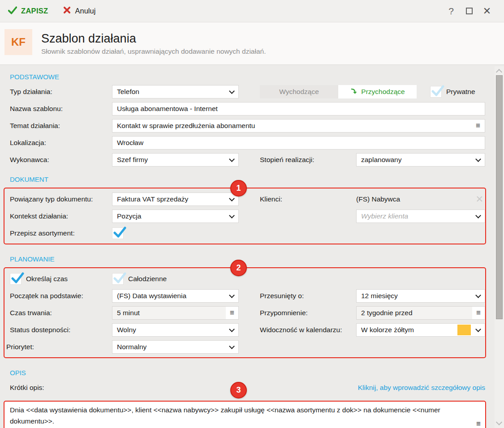  I want to click on lokalizacja-input: Wrocław, so click(298, 143).